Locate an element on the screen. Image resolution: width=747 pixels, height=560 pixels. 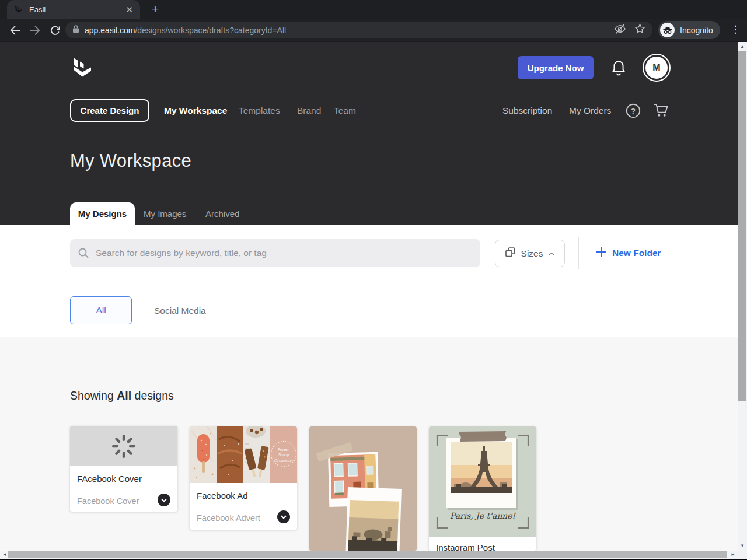
results-category: All is located at coordinates (124, 396).